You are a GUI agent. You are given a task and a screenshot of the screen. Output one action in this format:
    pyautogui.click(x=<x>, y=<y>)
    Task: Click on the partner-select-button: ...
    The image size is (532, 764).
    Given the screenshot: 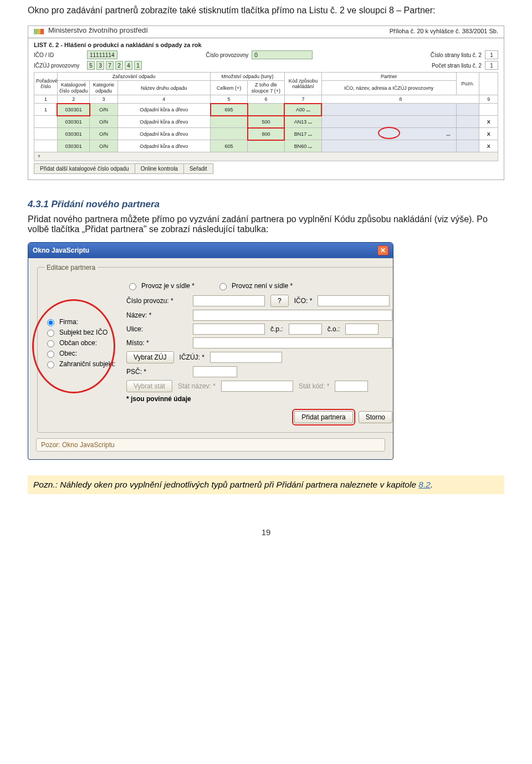 What is the action you would take?
    pyautogui.click(x=448, y=134)
    